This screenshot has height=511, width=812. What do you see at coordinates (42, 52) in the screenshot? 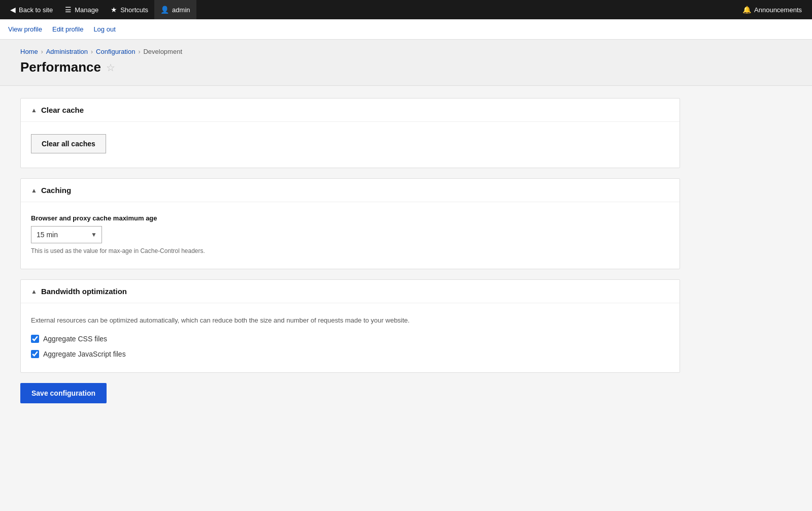
I see `breadcrumb-sep-1: ›` at bounding box center [42, 52].